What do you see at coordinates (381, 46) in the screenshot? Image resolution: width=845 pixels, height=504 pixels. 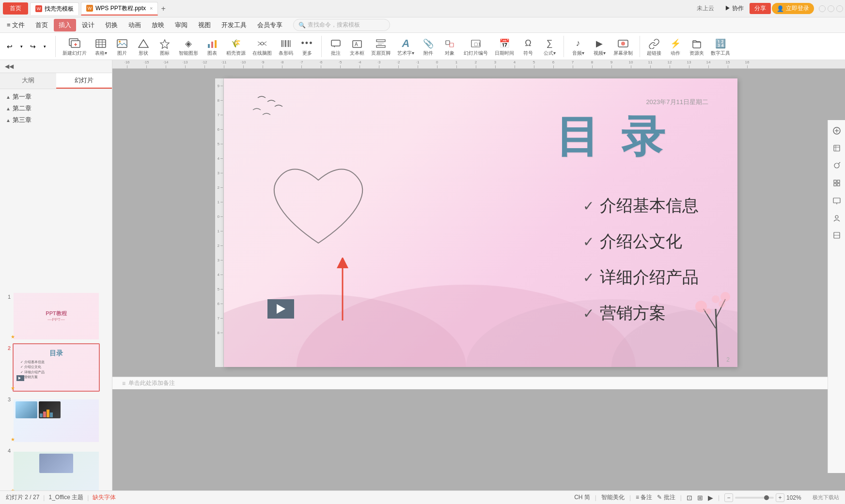 I see `toolbar-headerfooter: 页眉页脚` at bounding box center [381, 46].